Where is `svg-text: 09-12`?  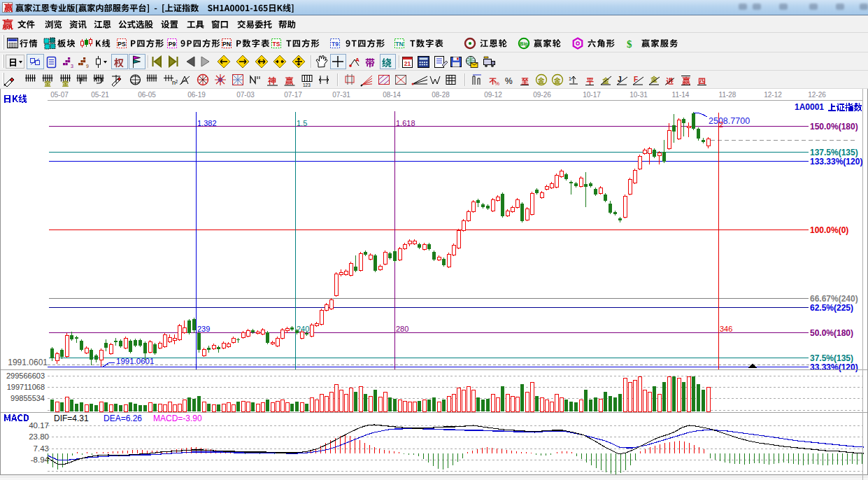 svg-text: 09-12 is located at coordinates (493, 95).